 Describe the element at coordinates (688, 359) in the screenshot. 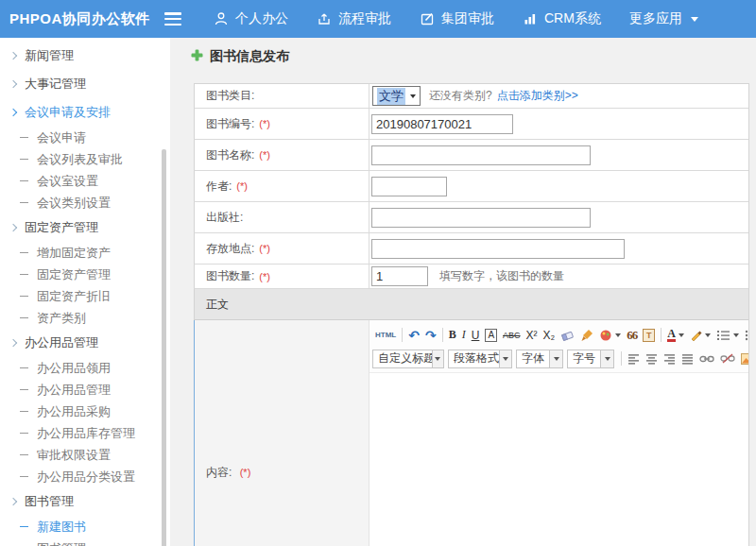

I see `justify-button` at that location.